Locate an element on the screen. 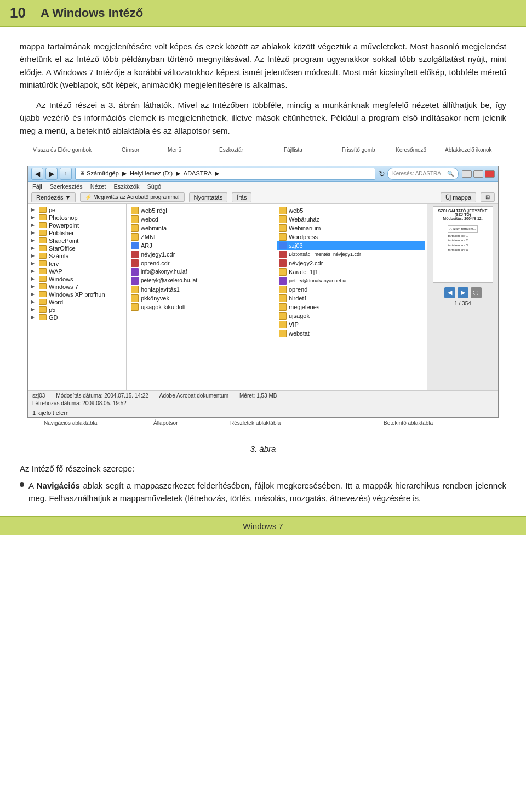  file-ujsagok: ujsagok is located at coordinates (351, 316).